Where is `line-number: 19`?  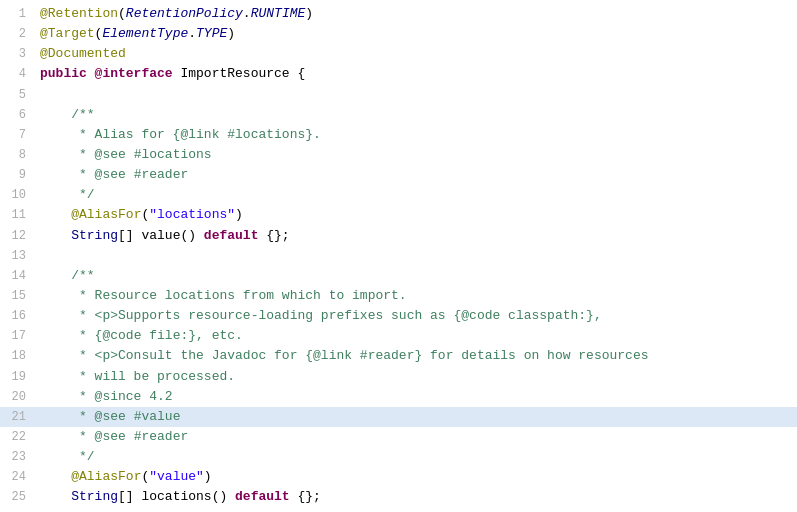
line-number: 19 is located at coordinates (18, 378).